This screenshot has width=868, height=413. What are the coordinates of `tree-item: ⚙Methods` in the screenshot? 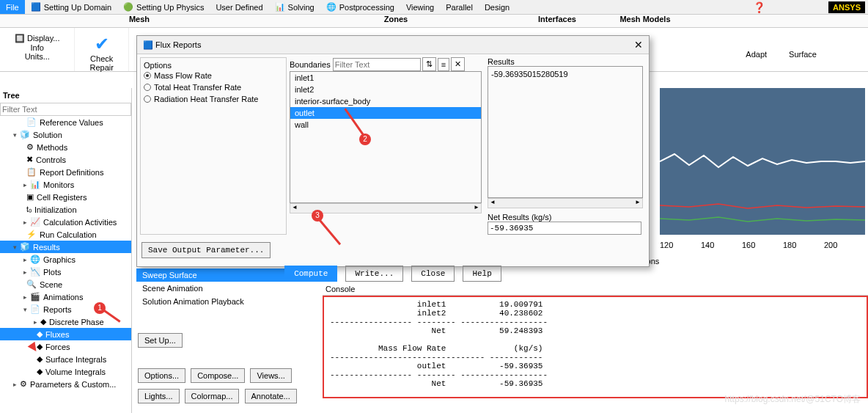 It's located at (66, 147).